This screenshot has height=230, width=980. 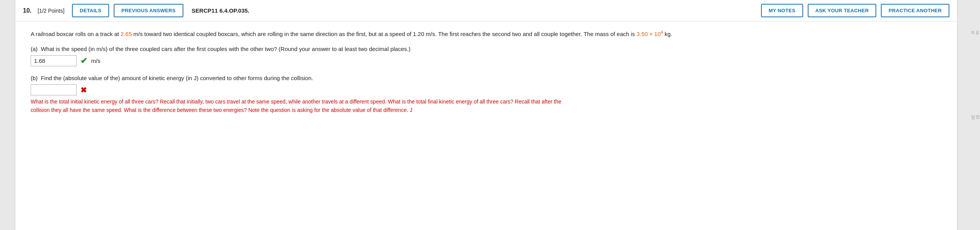 I want to click on hint-text-content: What is the total initial kinetic energy…, so click(x=296, y=106).